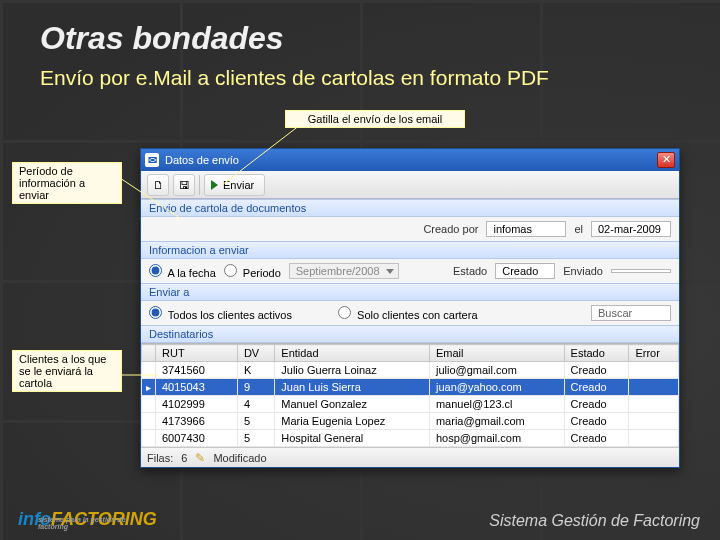 This screenshot has height=540, width=720. Describe the element at coordinates (654, 354) in the screenshot. I see `col-header: Error` at that location.